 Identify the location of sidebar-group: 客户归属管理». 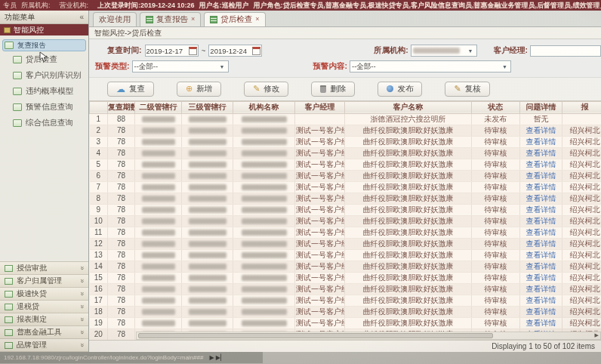
(44, 281).